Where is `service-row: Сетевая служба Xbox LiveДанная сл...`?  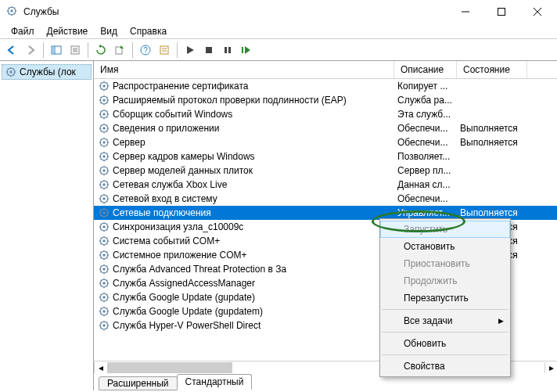
service-row: Сетевая служба Xbox LiveДанная сл... is located at coordinates (325, 185).